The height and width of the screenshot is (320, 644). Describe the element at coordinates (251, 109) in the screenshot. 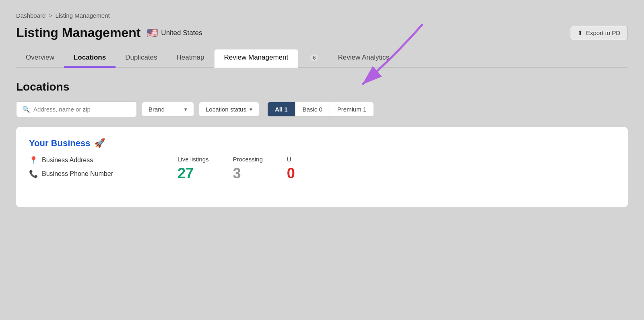

I see `location-status-dropdown-arrow: ▾` at that location.